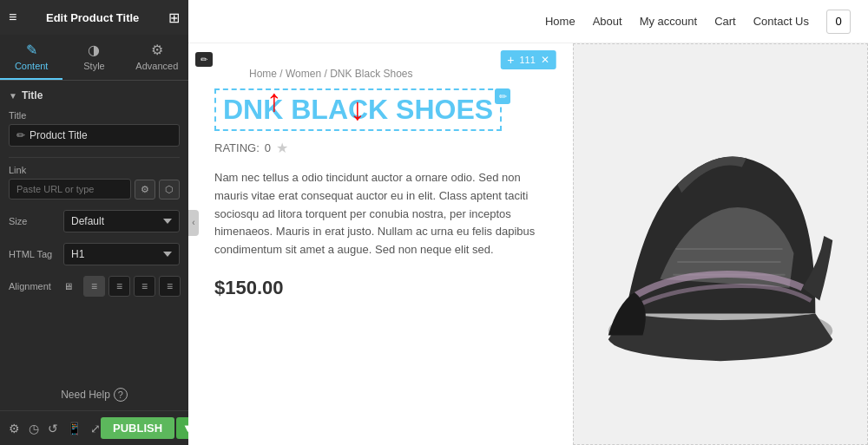  Describe the element at coordinates (120, 286) in the screenshot. I see `align-center-btn: ≡` at that location.